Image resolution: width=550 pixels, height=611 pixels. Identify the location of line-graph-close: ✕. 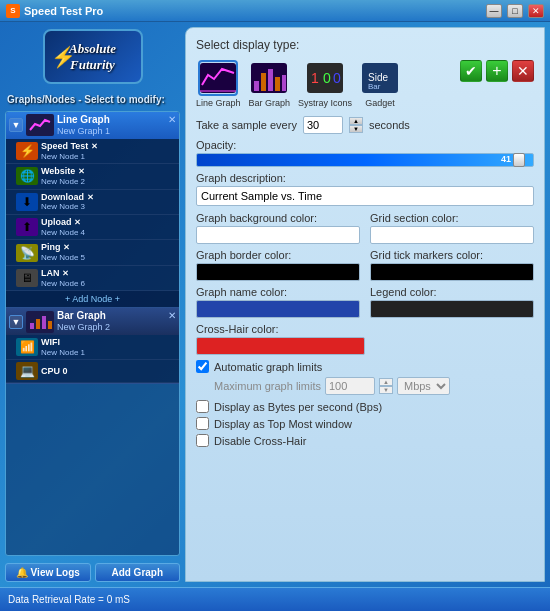
(172, 120).